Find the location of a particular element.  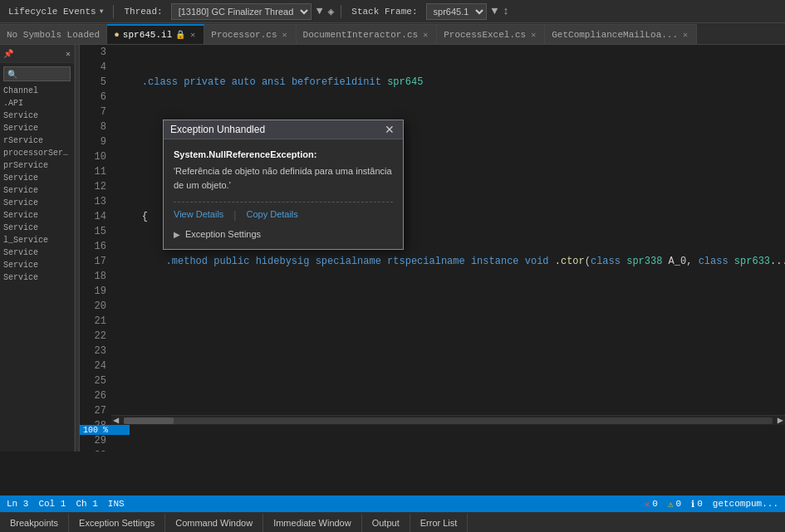

tab-getcompliance: GetComplianceMailLoa... ✕ is located at coordinates (621, 34).